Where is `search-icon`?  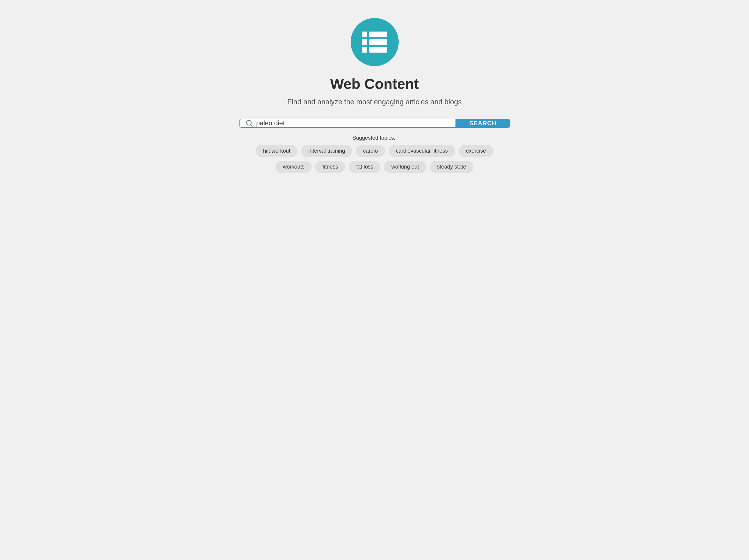 search-icon is located at coordinates (249, 123).